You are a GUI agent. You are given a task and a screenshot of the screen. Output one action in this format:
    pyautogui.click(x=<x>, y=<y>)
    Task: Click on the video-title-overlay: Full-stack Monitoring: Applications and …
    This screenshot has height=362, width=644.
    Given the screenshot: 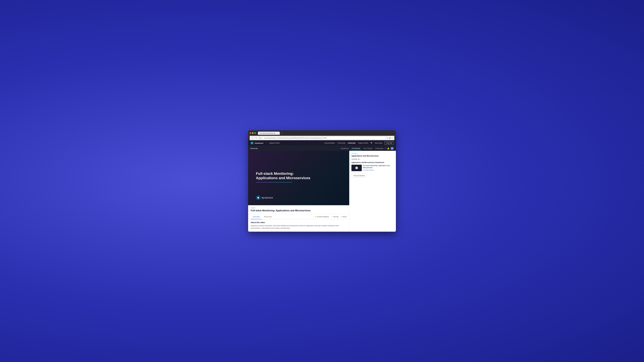 What is the action you would take?
    pyautogui.click(x=283, y=177)
    